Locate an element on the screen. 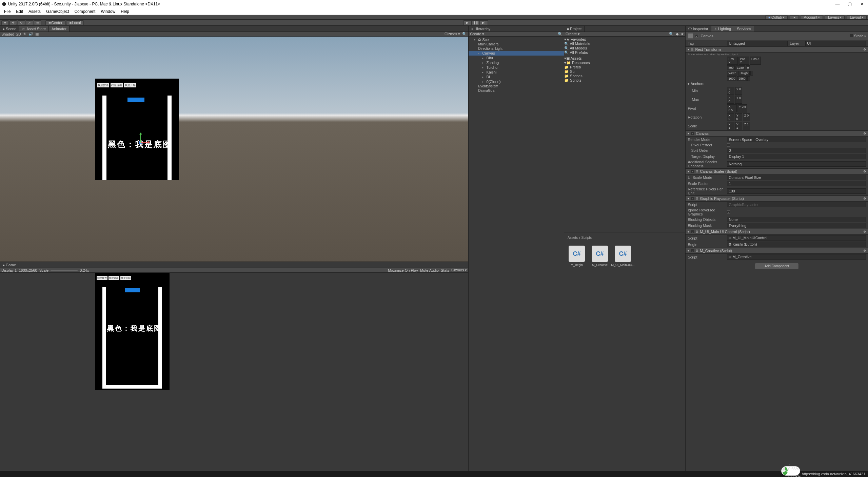  pause-button: ❚❚ is located at coordinates (476, 23).